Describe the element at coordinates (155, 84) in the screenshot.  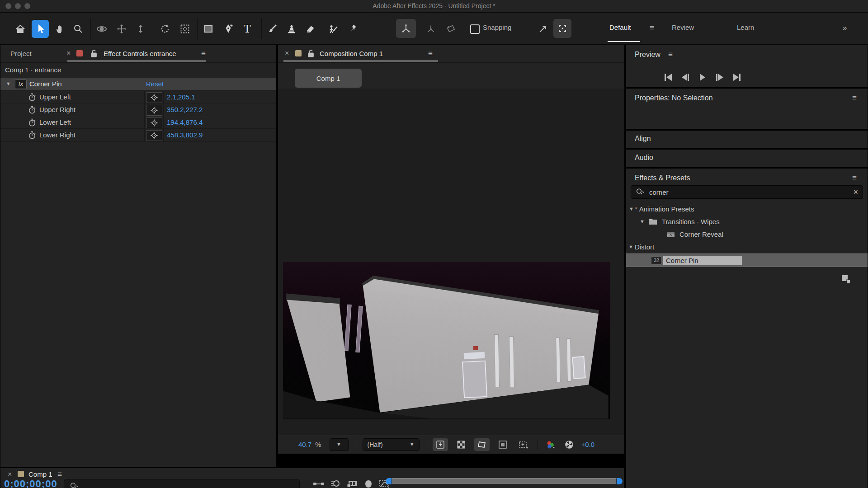
I see `reset-link: Reset` at that location.